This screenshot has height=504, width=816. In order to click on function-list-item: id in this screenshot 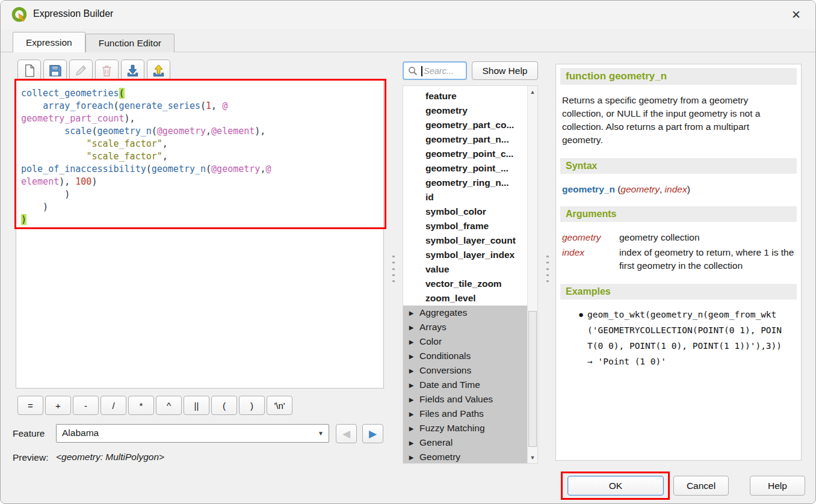, I will do `click(466, 197)`.